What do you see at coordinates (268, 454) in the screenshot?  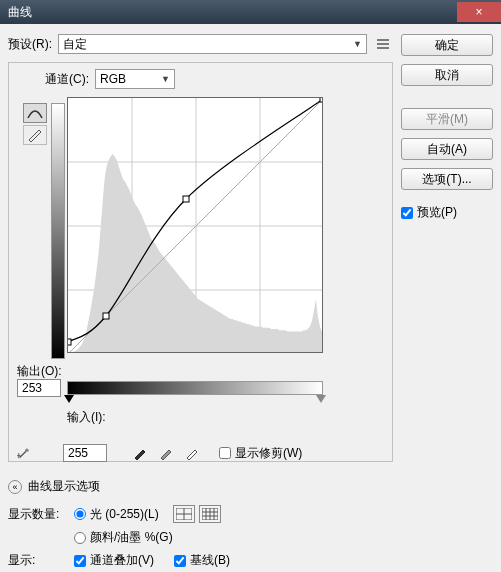 I see `show-clipping-label: 显示修剪(W)` at bounding box center [268, 454].